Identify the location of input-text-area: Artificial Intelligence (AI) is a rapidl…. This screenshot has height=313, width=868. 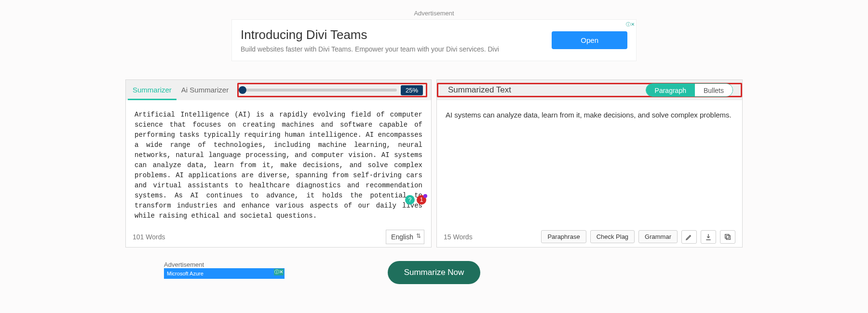
(279, 163).